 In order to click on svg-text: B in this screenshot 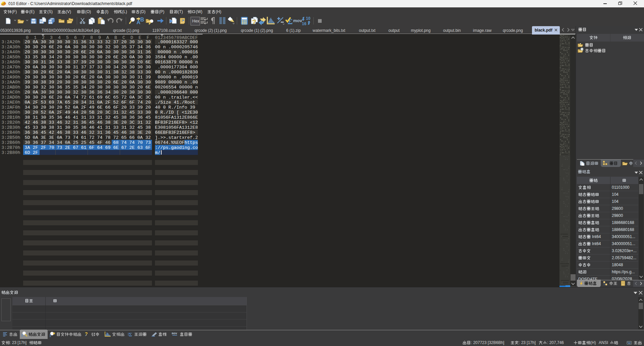, I will do `click(142, 19)`.